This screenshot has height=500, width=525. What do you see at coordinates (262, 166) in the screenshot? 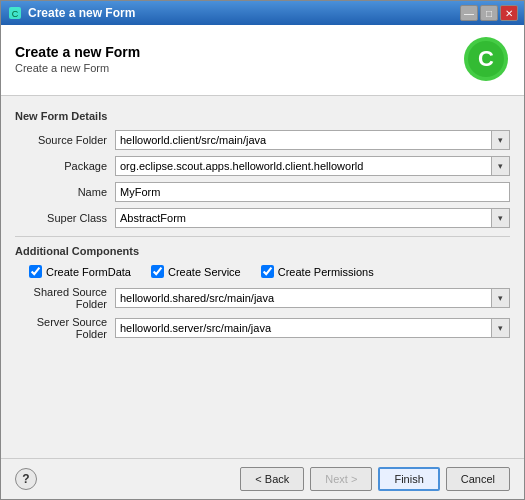
I see `package-group: Package ▾` at bounding box center [262, 166].